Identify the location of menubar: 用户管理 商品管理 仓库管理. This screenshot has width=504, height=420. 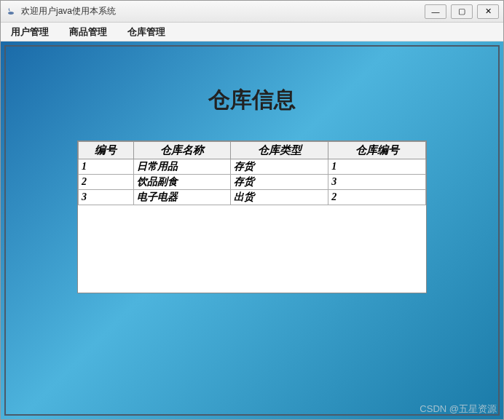
(252, 32).